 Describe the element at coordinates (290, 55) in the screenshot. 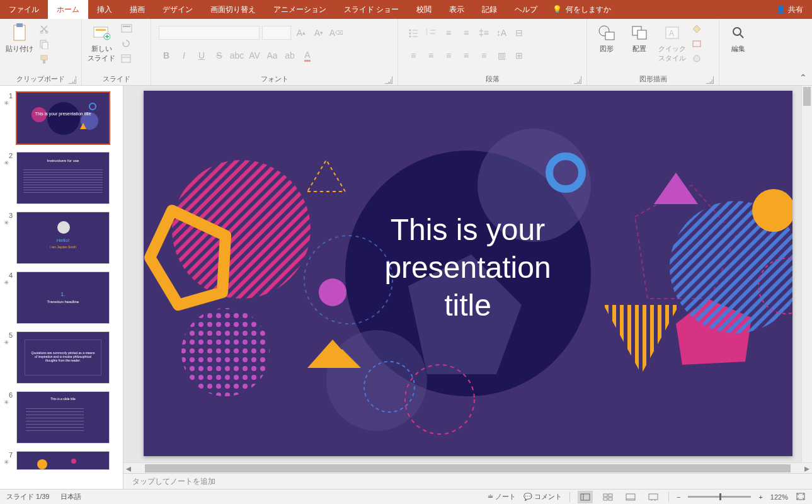

I see `highlight-button: ab` at that location.